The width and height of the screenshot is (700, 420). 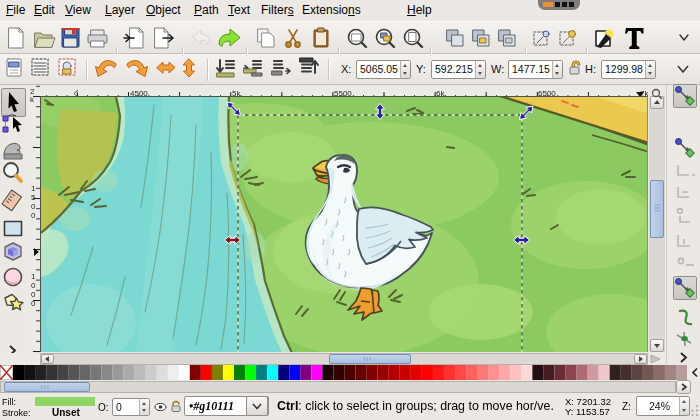 What do you see at coordinates (34, 198) in the screenshot?
I see `svg-text: 5` at bounding box center [34, 198].